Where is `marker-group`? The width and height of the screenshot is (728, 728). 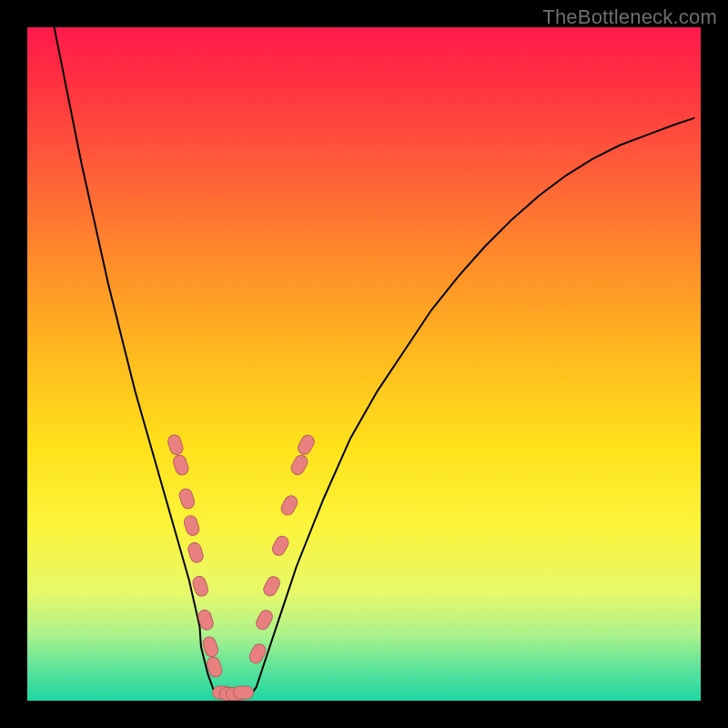
marker-group is located at coordinates (242, 567).